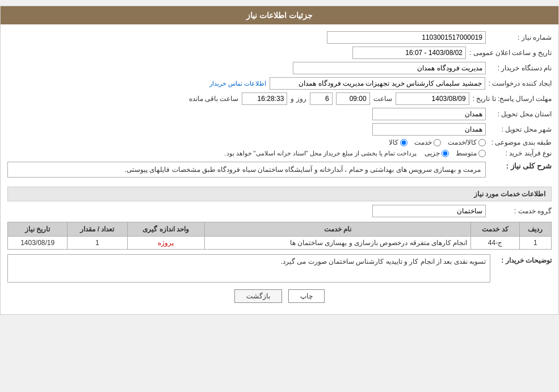 This screenshot has width=559, height=392. I want to click on cell-qty: 1, so click(98, 243).